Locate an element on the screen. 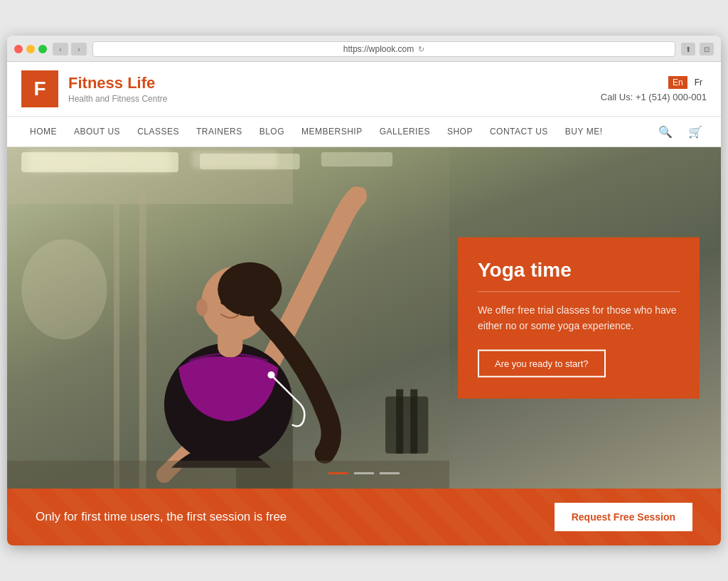 The image size is (728, 581). minimize-button is located at coordinates (31, 49).